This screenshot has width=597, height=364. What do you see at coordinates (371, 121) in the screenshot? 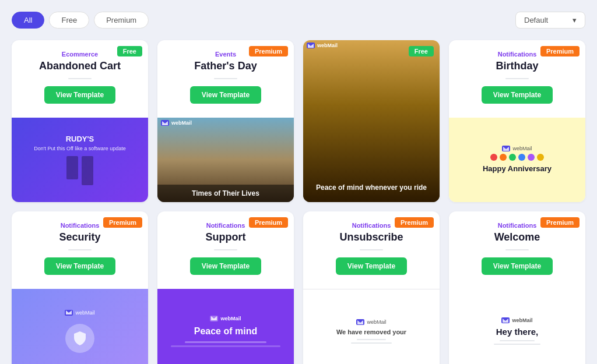
I see `card-customer-service: Free Marketing Customer Service View Tem…` at bounding box center [371, 121].